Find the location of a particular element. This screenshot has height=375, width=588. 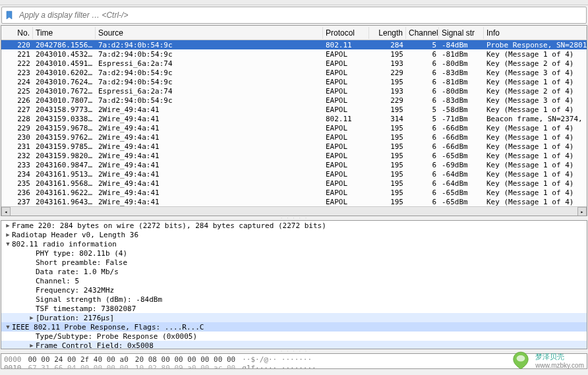

packet-cell: 228 is located at coordinates (17, 119).